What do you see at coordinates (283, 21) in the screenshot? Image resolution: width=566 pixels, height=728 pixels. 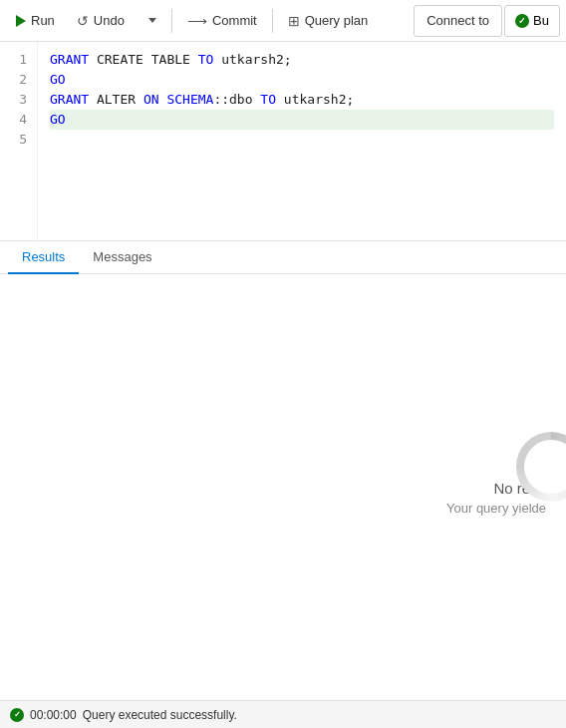 I see `toolbar: Run ↺ Undo ⟶ Commit ⊞ Query plan Connect…` at bounding box center [283, 21].